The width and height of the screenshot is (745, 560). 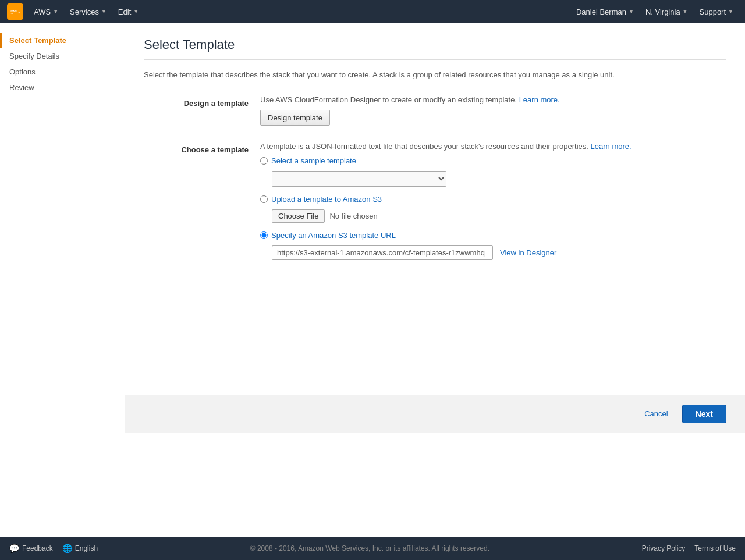 What do you see at coordinates (494, 199) in the screenshot?
I see `upload-template-option: Upload a template to Amazon S3` at bounding box center [494, 199].